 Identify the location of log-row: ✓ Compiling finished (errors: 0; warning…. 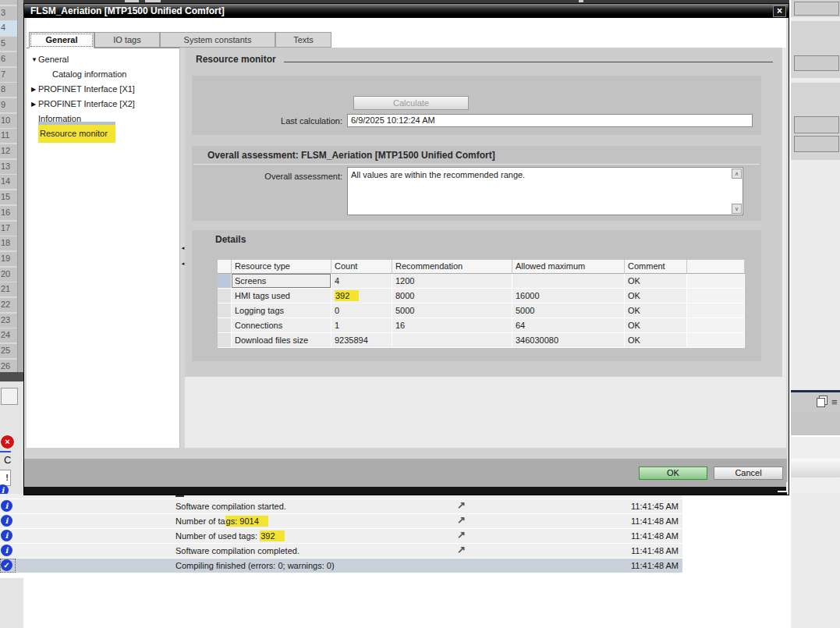
(342, 566).